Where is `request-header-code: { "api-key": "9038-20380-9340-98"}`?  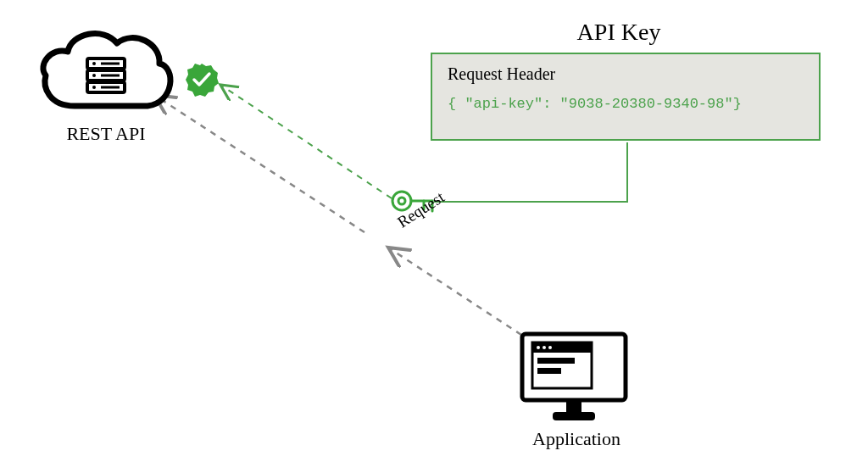
request-header-code: { "api-key": "9038-20380-9340-98"} is located at coordinates (626, 103).